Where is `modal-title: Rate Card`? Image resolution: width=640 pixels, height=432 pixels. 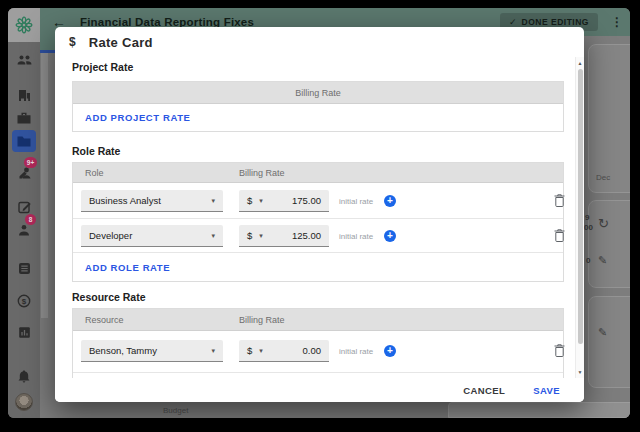
modal-title: Rate Card is located at coordinates (121, 42).